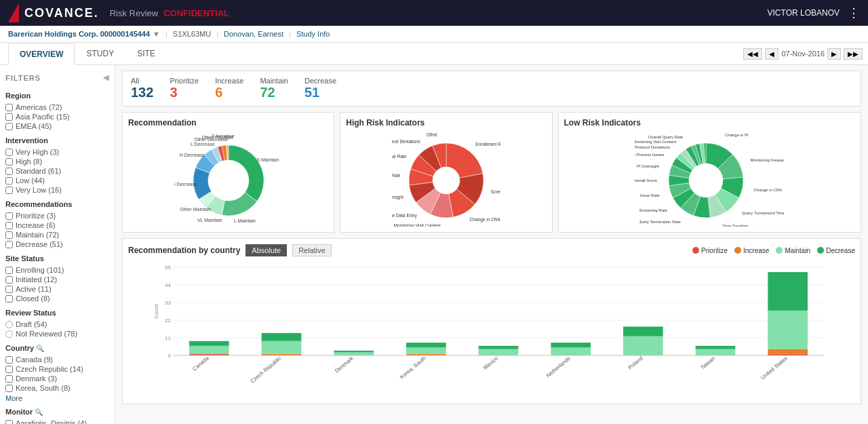 The width and height of the screenshot is (868, 424). I want to click on nav-last-btn: ▶▶, so click(853, 54).